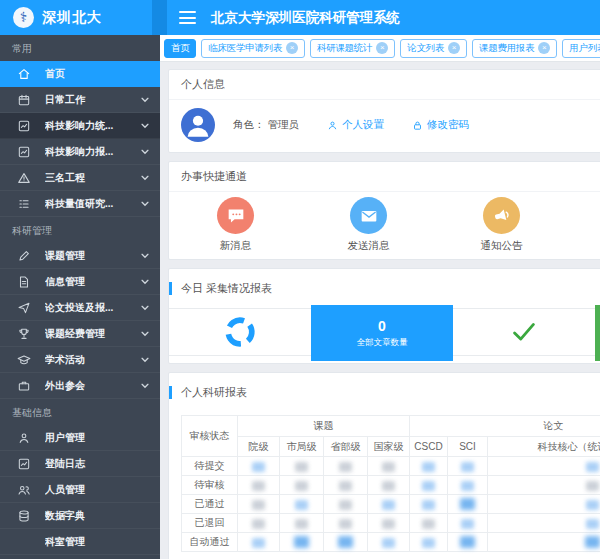  What do you see at coordinates (434, 48) in the screenshot?
I see `tab-论文列表: 论文列表×` at bounding box center [434, 48].